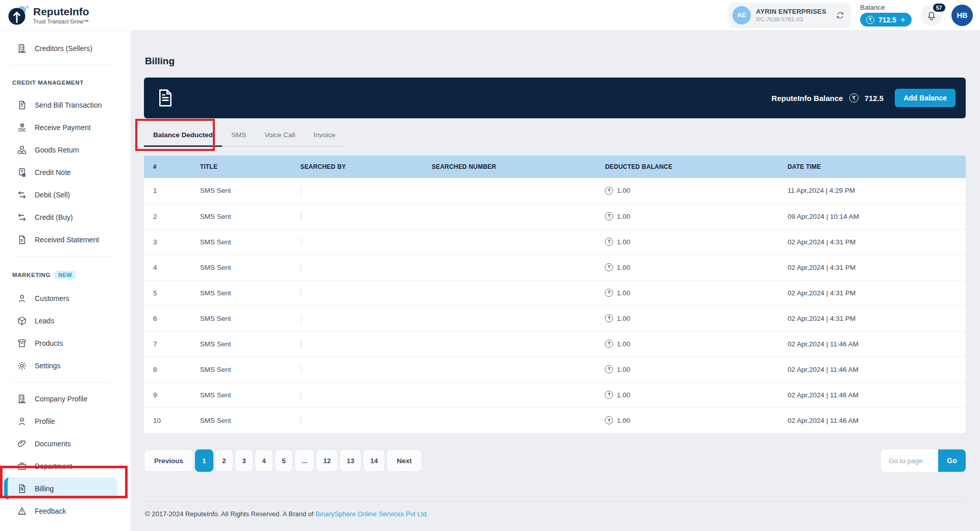 The height and width of the screenshot is (531, 980). Describe the element at coordinates (63, 128) in the screenshot. I see `sidebar-item-label: Receive Payment` at that location.